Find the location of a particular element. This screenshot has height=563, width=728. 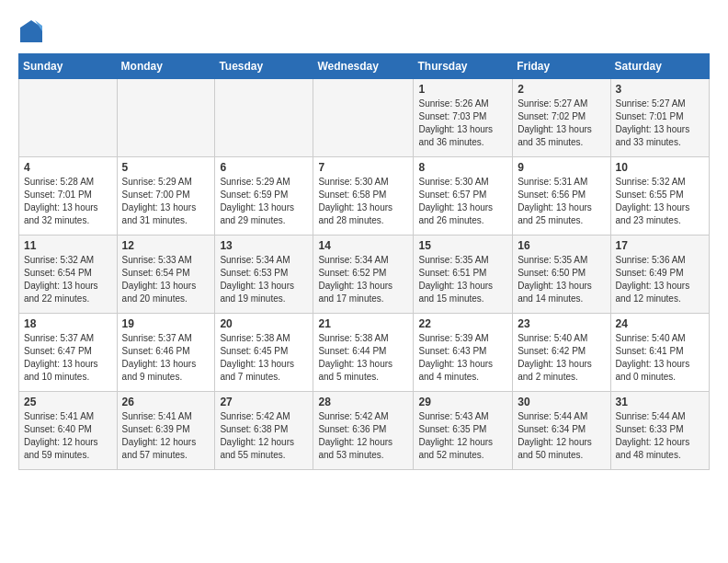

day-number: 6 is located at coordinates (264, 167).